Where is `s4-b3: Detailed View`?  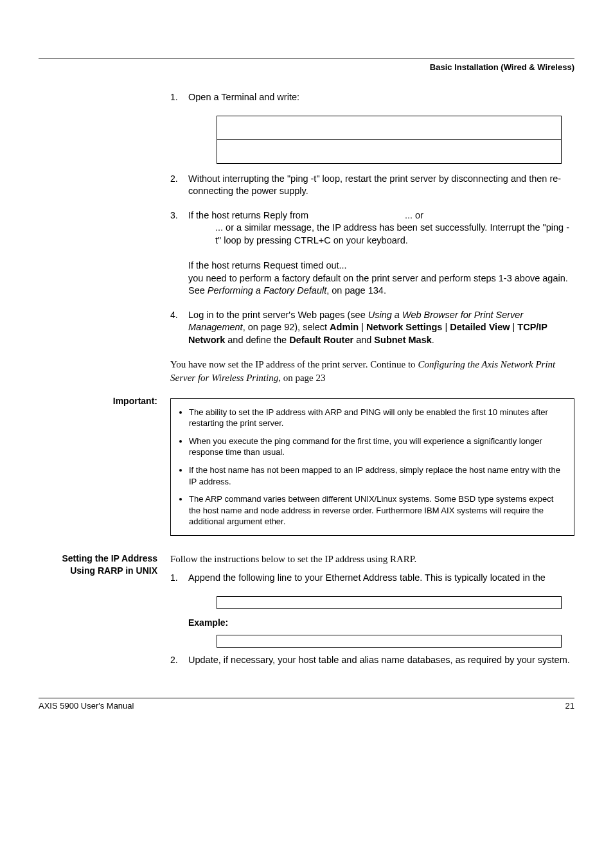
s4-b3: Detailed View is located at coordinates (479, 327).